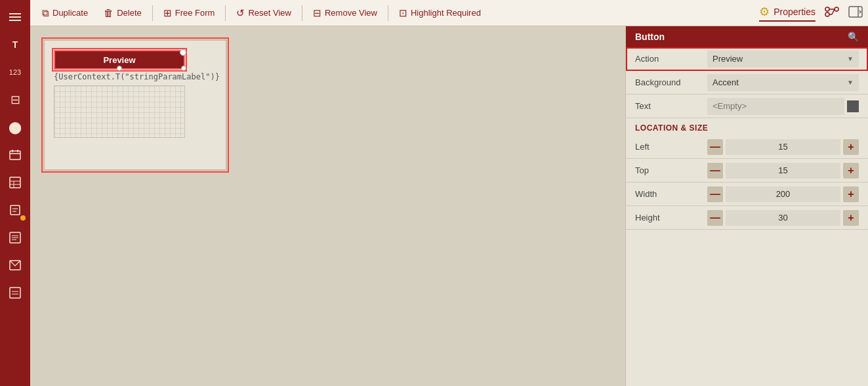 The height and width of the screenshot is (386, 868). I want to click on height-row: Height — 30 +, so click(747, 218).